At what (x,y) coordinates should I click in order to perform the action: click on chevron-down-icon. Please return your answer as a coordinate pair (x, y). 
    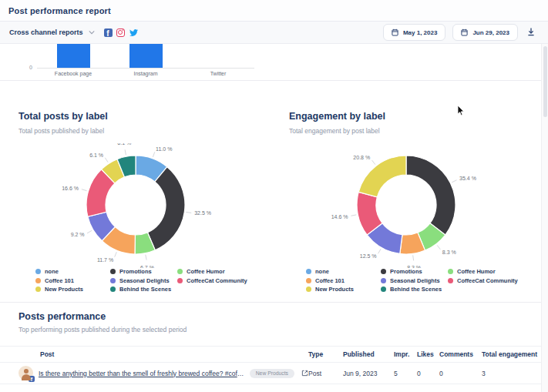
    Looking at the image, I should click on (92, 32).